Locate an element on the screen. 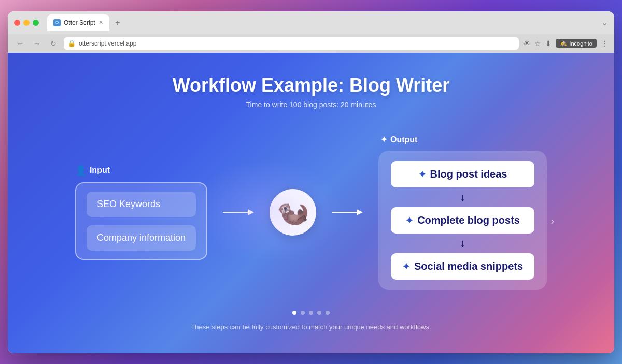 The image size is (622, 364). input-item-company: Company information is located at coordinates (141, 238).